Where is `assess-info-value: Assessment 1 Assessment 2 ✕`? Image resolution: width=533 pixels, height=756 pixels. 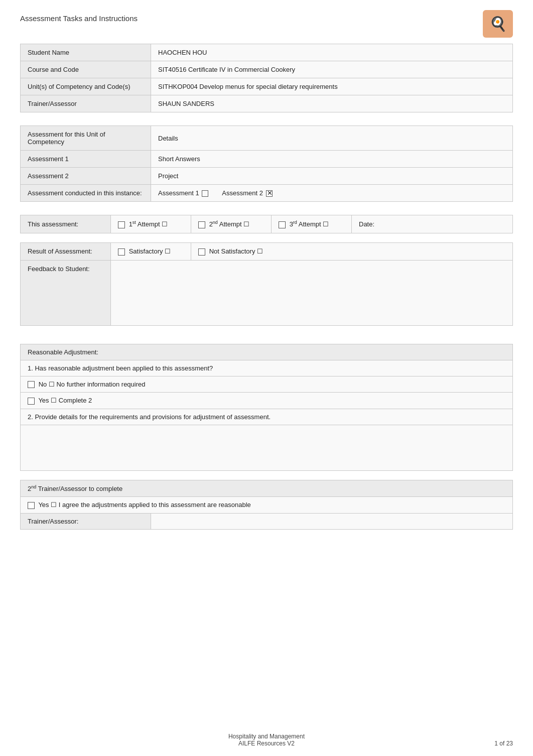
assess-info-value: Assessment 1 Assessment 2 ✕ is located at coordinates (332, 193).